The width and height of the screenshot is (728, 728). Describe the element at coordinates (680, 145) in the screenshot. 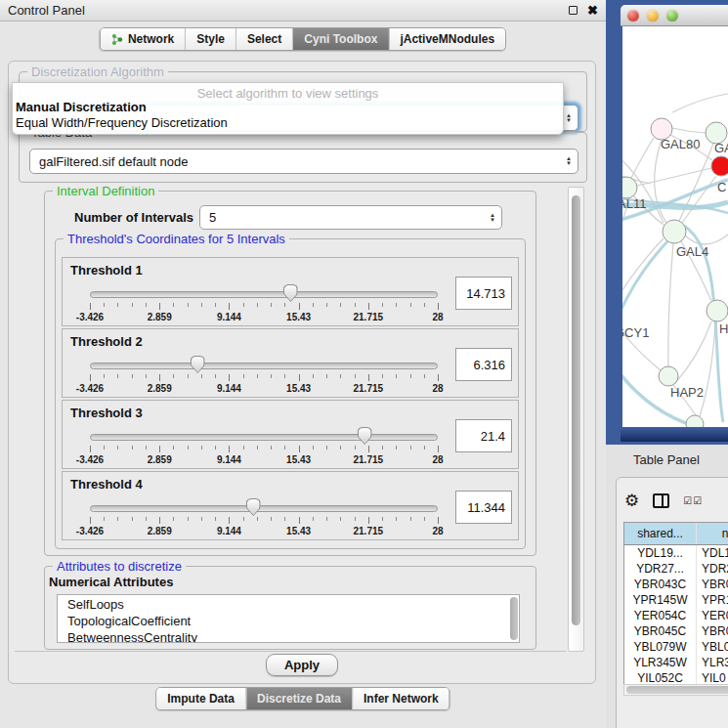

I see `network-node-label: GAL80` at that location.